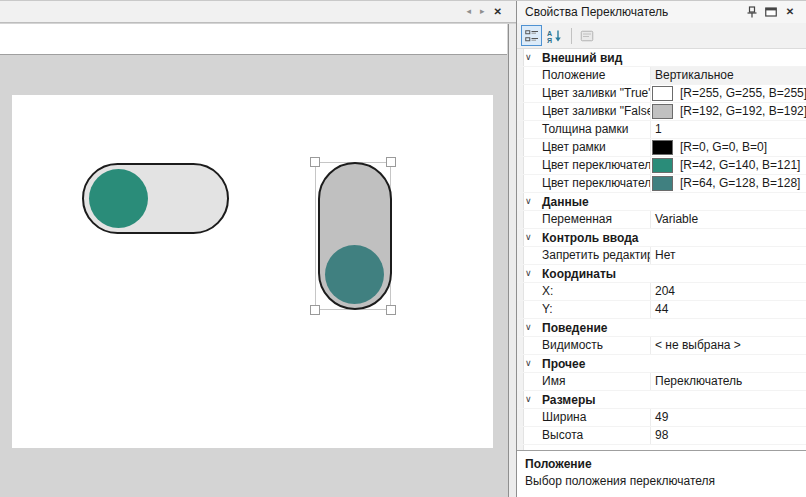 This screenshot has height=497, width=806. Describe the element at coordinates (728, 436) in the screenshot. I see `property-value: 98` at that location.